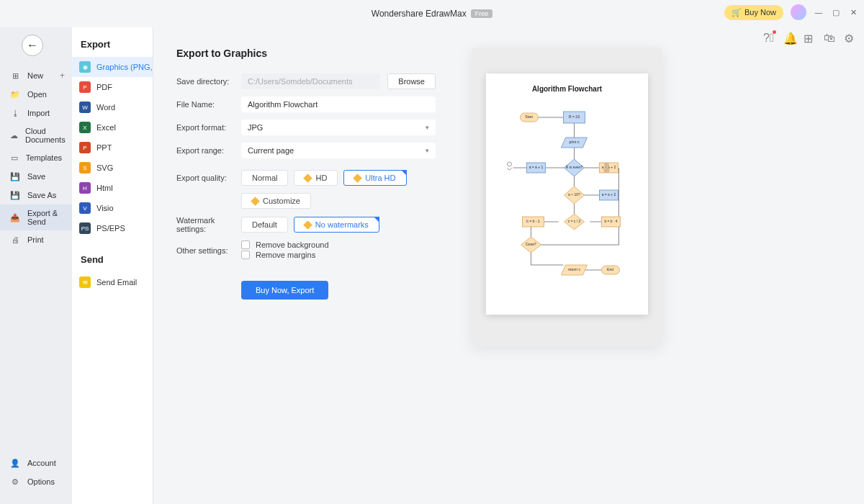 Image resolution: width=864 pixels, height=504 pixels. Describe the element at coordinates (85, 148) in the screenshot. I see `ppt-file-icon: P` at that location.